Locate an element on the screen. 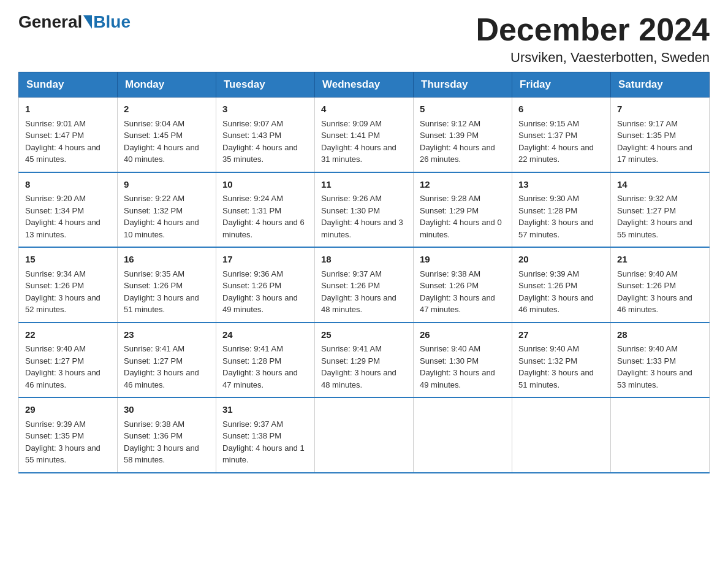  title-block: December 2024 Ursviken, Vaesterbotten, S… is located at coordinates (593, 39).